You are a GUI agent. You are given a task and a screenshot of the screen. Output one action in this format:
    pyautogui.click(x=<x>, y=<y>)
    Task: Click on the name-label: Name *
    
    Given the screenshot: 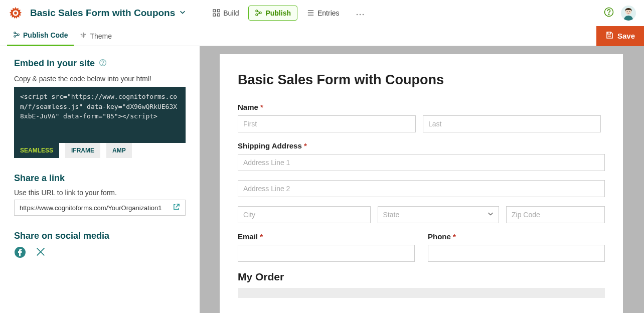 What is the action you would take?
    pyautogui.click(x=421, y=107)
    